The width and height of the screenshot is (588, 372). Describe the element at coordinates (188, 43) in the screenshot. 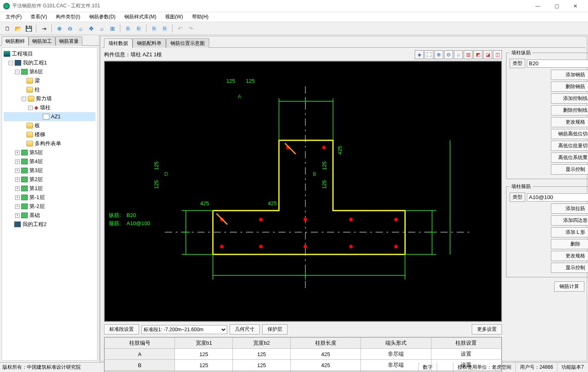

I see `tab-rebar-position: 钢筋位置示意图` at that location.